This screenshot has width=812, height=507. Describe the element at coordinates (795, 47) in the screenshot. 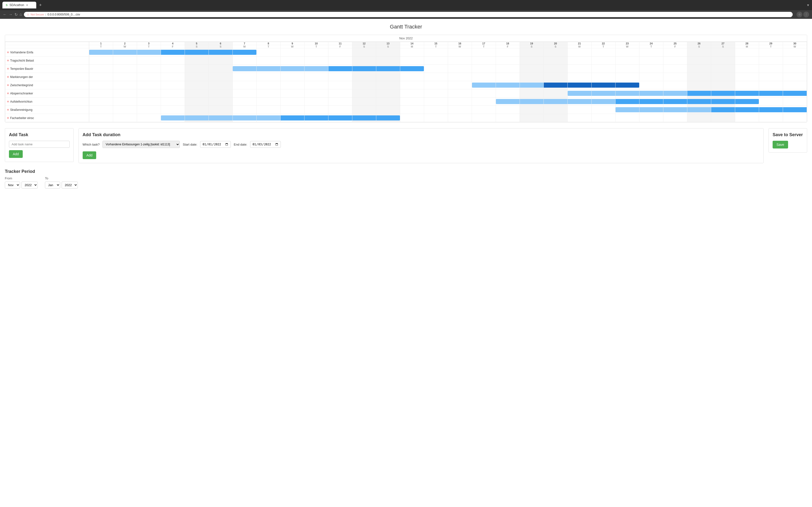

I see `day-letter-30: W` at that location.